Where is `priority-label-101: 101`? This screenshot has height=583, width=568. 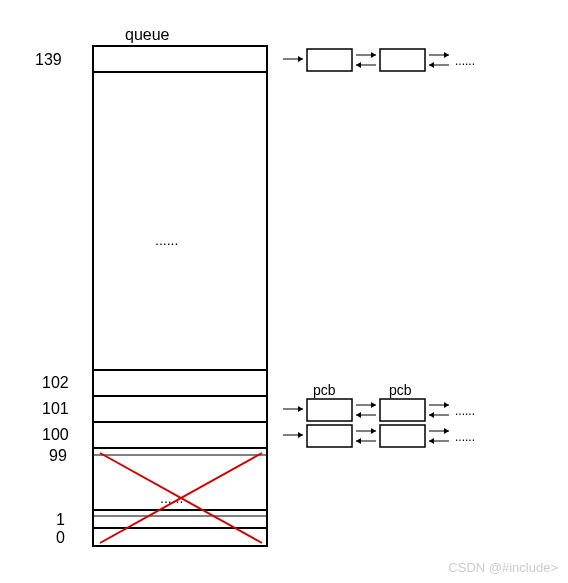 priority-label-101: 101 is located at coordinates (56, 408).